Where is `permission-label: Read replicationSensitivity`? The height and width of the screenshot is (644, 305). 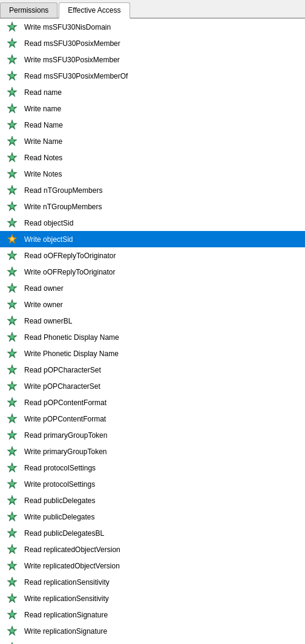
permission-label: Read replicationSensitivity is located at coordinates (162, 582).